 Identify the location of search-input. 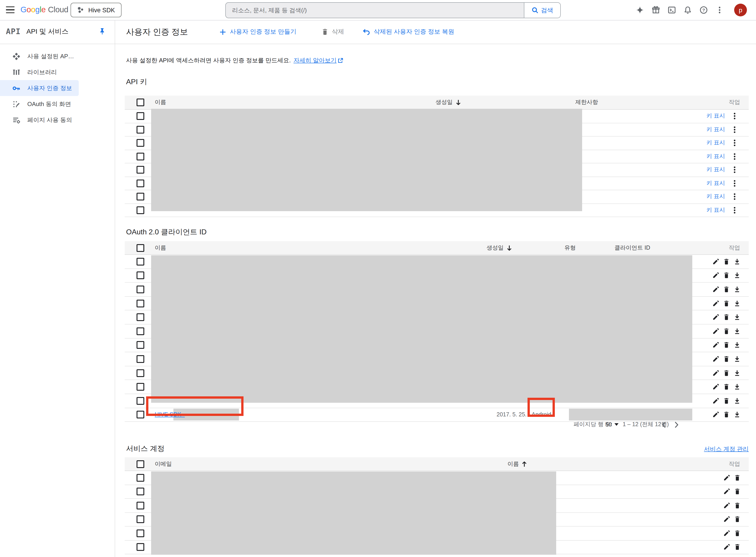
(375, 10).